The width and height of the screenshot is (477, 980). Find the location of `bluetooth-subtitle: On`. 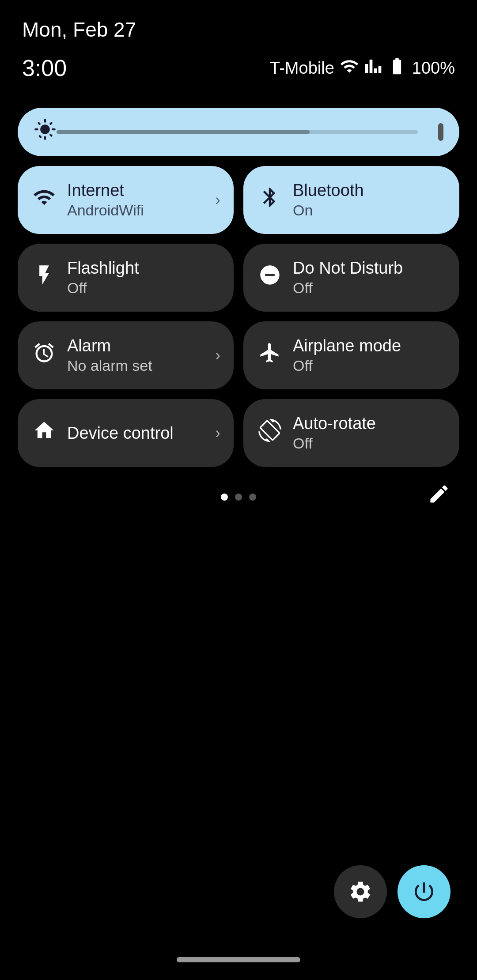

bluetooth-subtitle: On is located at coordinates (329, 210).